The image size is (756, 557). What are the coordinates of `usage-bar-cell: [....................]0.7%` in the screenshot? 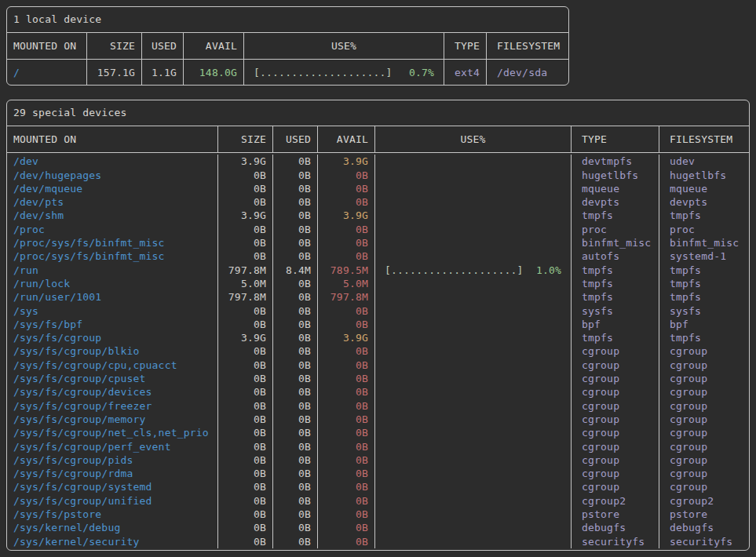 It's located at (344, 72).